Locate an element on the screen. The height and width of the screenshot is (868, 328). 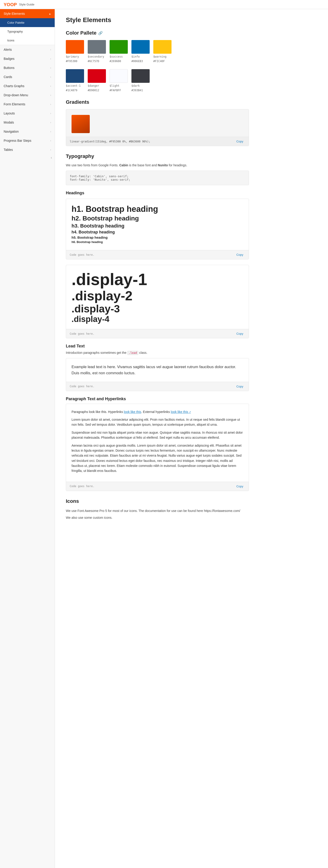
gradients-section: Gradients linear-gradient(151deg, #F9530… is located at coordinates (157, 123).